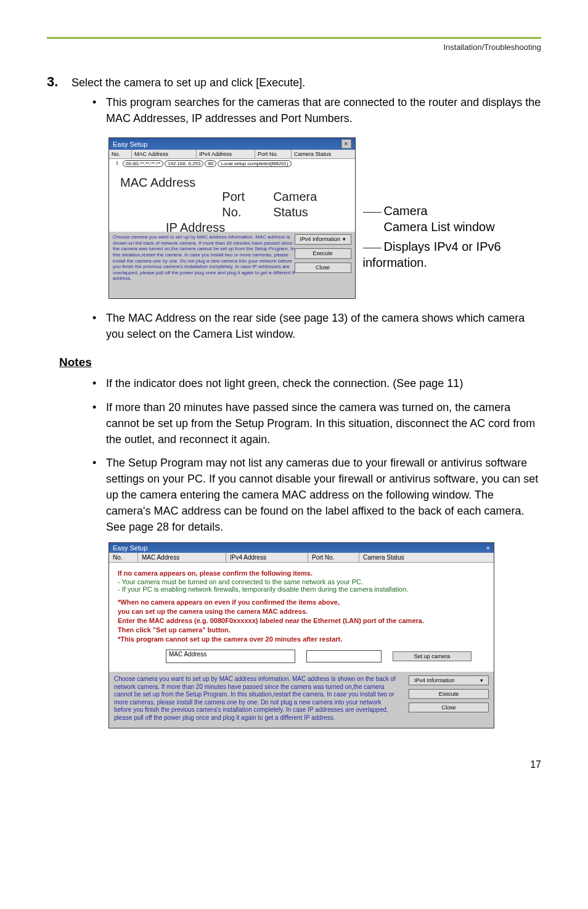 The image size is (588, 909). I want to click on figure-easy-setup-1: Easy Setup × No. MAC Address IPv4 Addres…, so click(325, 218).